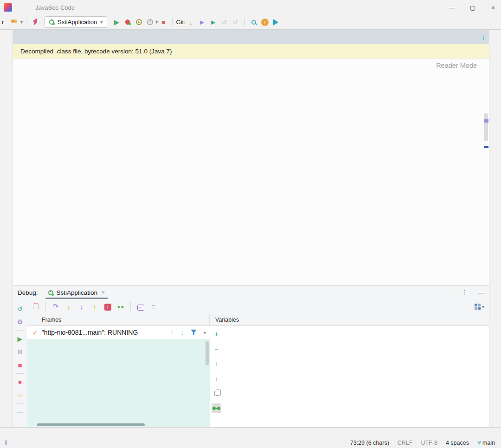 The width and height of the screenshot is (501, 448). I want to click on breadcrumb-clipped: r, so click(4, 22).